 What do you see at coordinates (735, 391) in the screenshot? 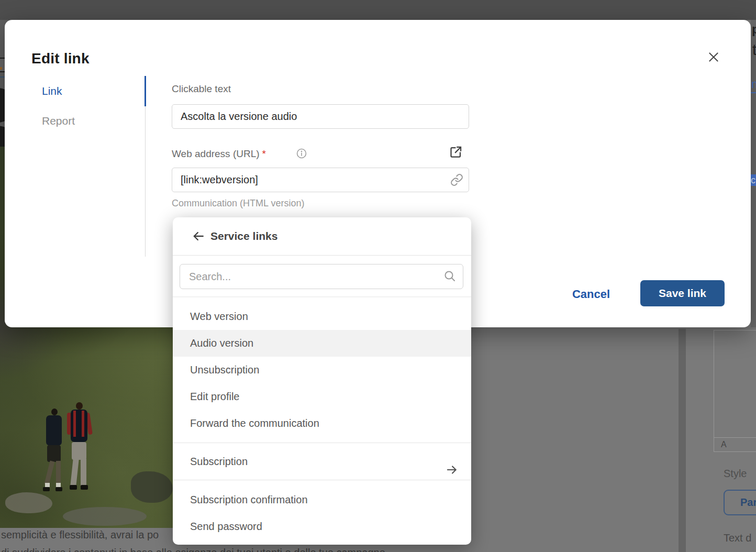
I see `sidebar-color-box` at bounding box center [735, 391].